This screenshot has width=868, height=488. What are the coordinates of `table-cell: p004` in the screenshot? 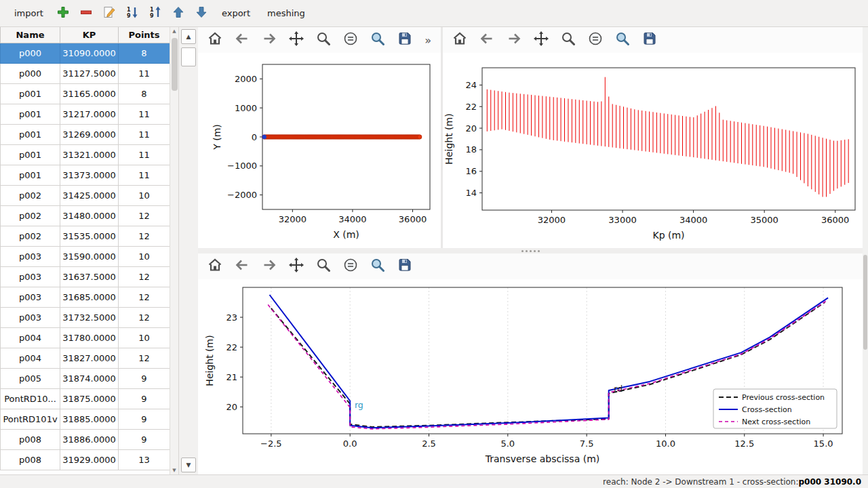 It's located at (31, 358).